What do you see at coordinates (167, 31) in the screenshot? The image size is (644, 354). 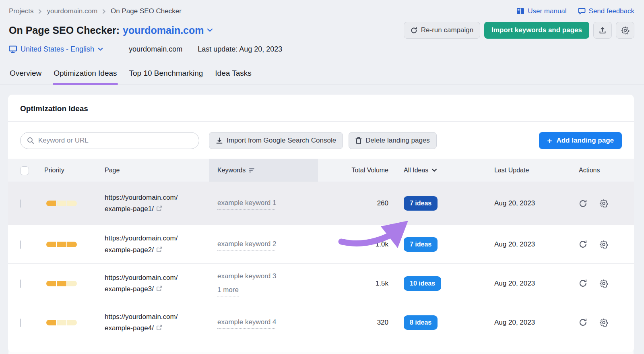 I see `campaign-domain-dropdown: yourdomain.com` at bounding box center [167, 31].